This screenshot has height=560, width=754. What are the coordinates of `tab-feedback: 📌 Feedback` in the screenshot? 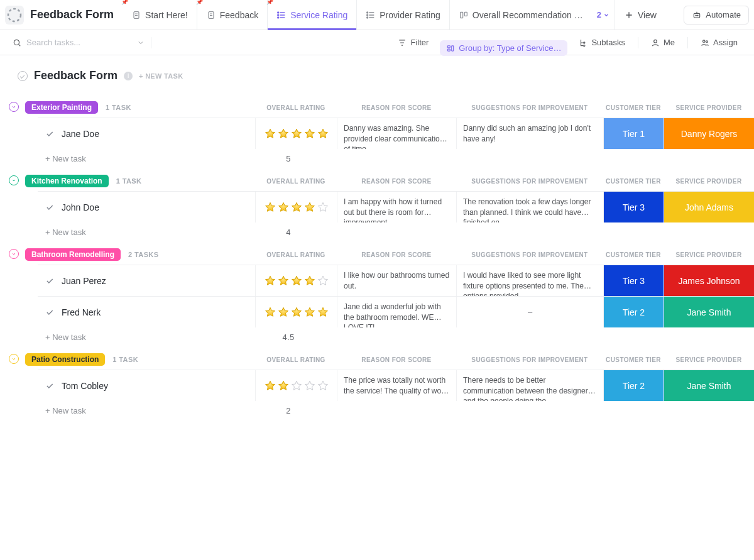 It's located at (232, 15).